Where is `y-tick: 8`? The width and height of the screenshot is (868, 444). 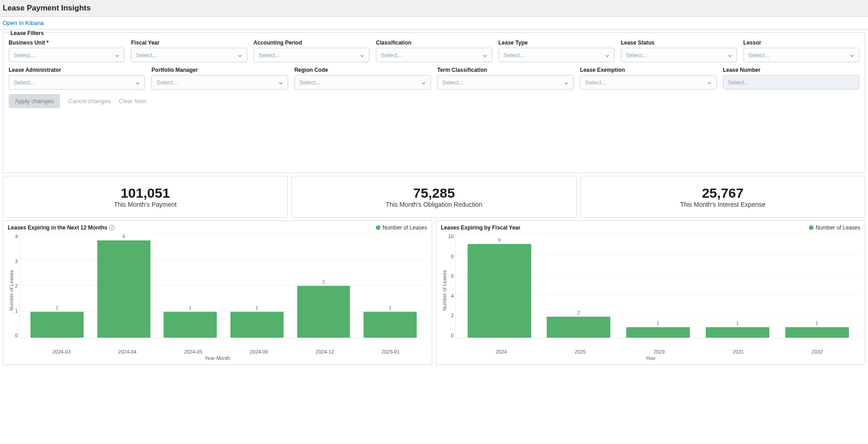
y-tick: 8 is located at coordinates (451, 256).